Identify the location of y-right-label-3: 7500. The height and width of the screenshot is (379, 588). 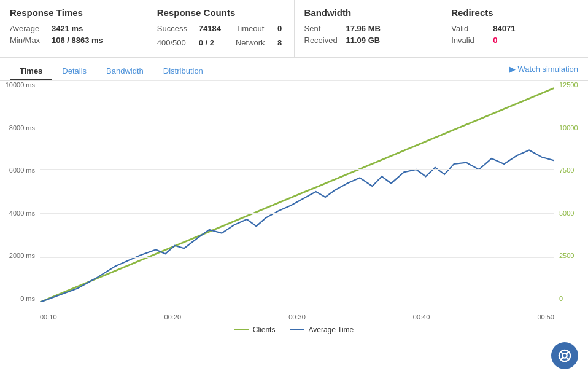
(567, 170).